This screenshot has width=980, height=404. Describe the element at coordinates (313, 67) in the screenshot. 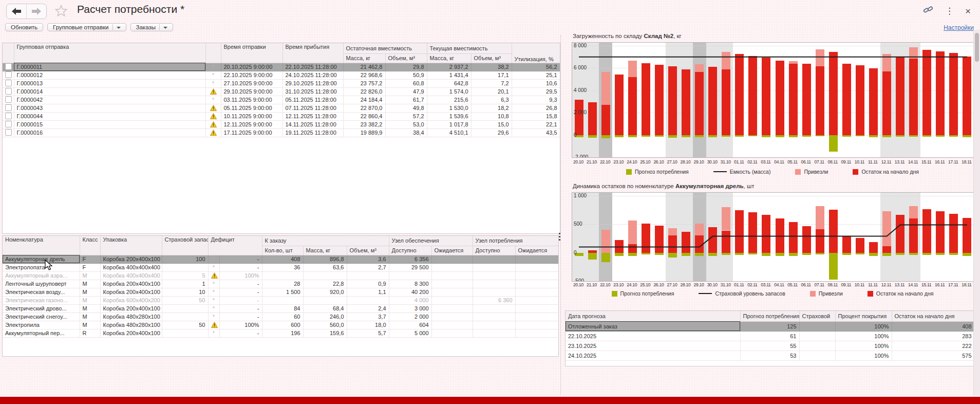

I see `cell-arrival: 22.10.2025 11:28:00` at that location.